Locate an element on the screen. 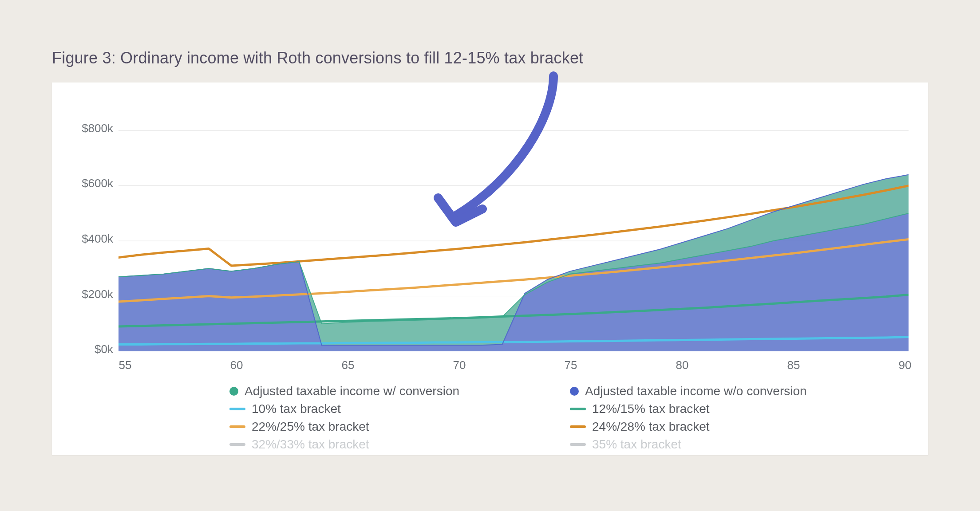 The image size is (980, 511). legend-label: 24%/28% tax bracket is located at coordinates (651, 427).